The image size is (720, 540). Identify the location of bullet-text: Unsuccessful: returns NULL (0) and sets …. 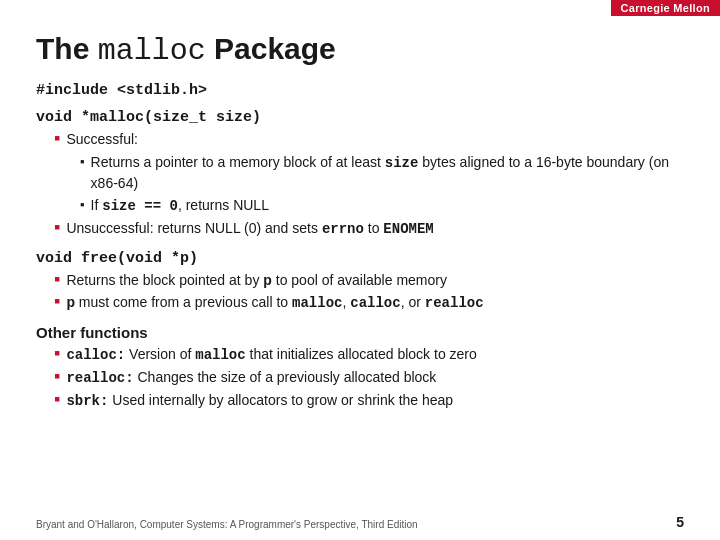
(250, 228).